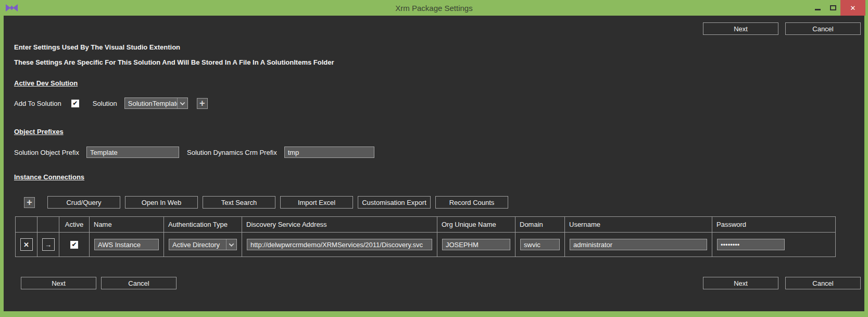 This screenshot has width=868, height=317. What do you see at coordinates (426, 225) in the screenshot?
I see `table-header-row: Active Name Authentication Type Discover…` at bounding box center [426, 225].